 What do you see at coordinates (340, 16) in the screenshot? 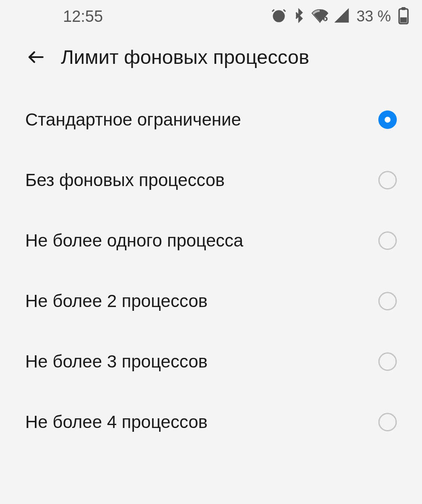
I see `status-icons: 33 %` at bounding box center [340, 16].